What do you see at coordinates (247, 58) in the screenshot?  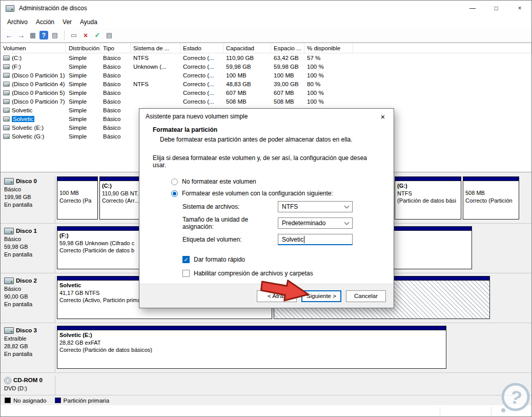 I see `cell-capacidad: 110,90 GB` at bounding box center [247, 58].